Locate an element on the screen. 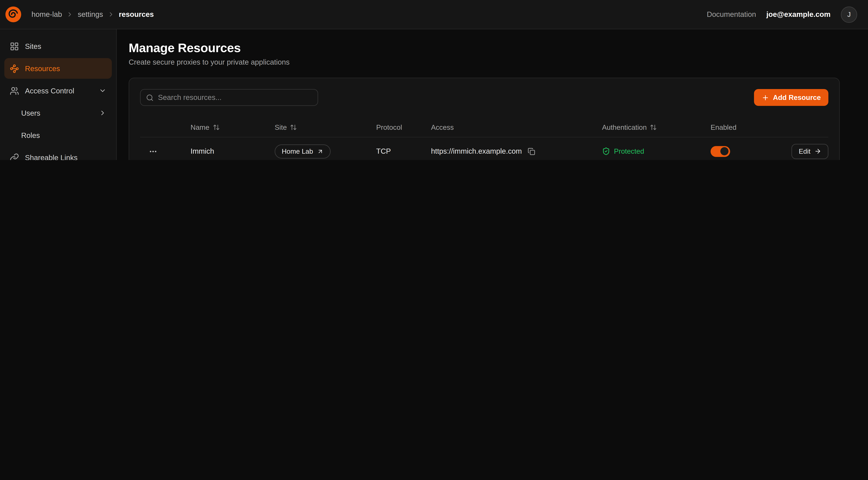  arrow-up-right-icon is located at coordinates (320, 151).